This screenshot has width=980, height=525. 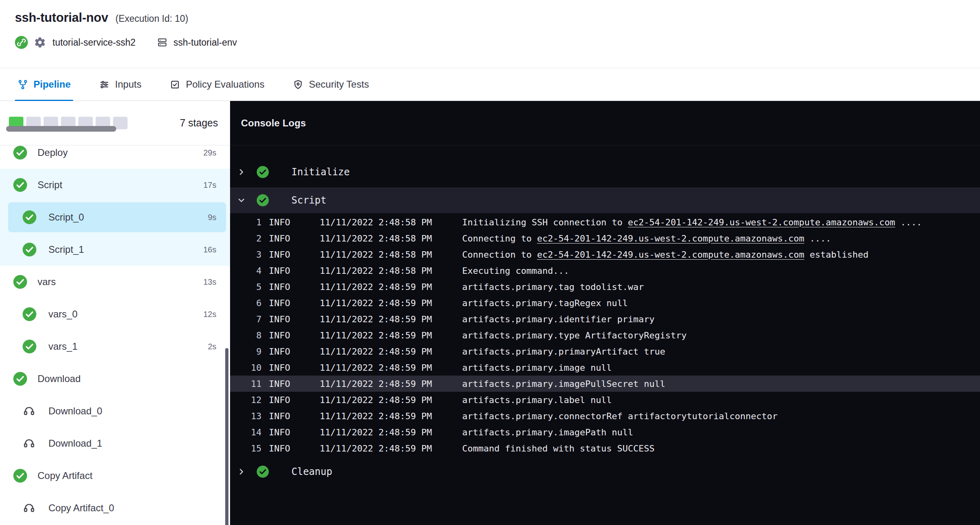 What do you see at coordinates (246, 319) in the screenshot?
I see `log-line-number: 7` at bounding box center [246, 319].